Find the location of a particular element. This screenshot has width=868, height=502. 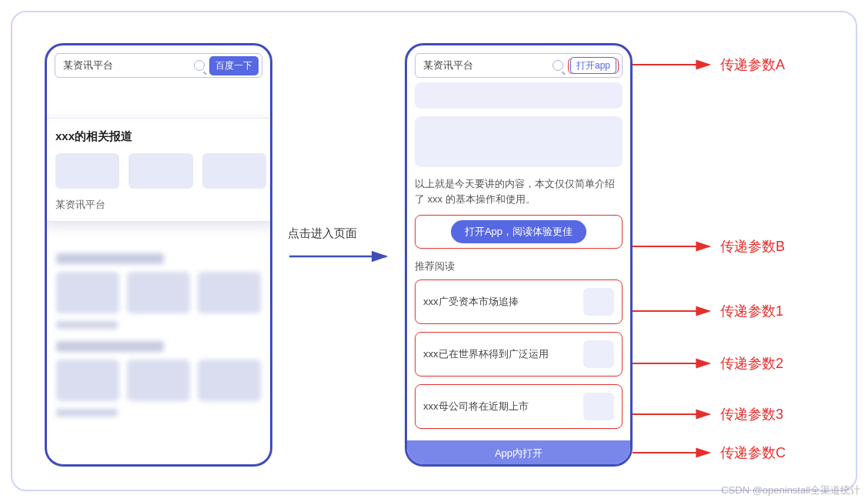

open-app-button: 打开app is located at coordinates (593, 65).